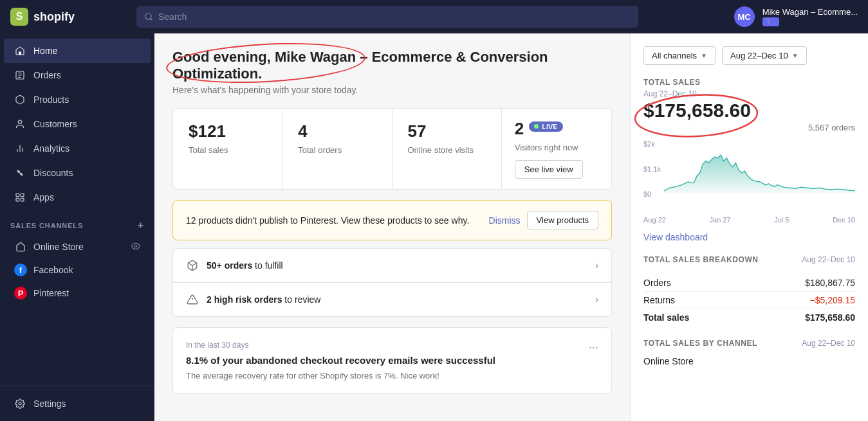  Describe the element at coordinates (20, 124) in the screenshot. I see `customers-icon` at that location.